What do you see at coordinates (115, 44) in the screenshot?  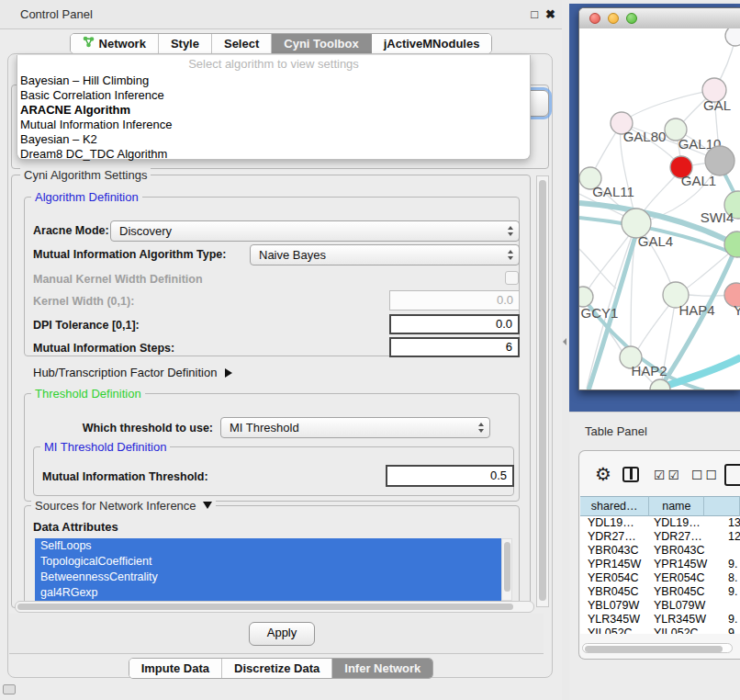 I see `tab-network: Network` at bounding box center [115, 44].